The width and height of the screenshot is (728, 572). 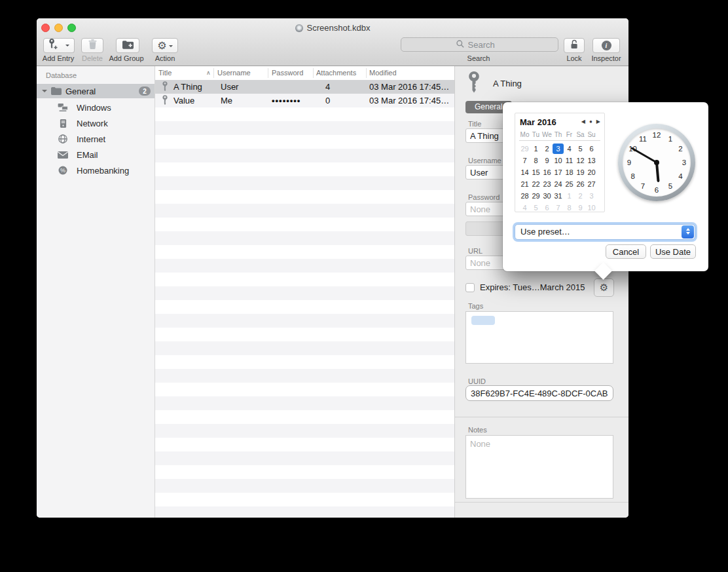 What do you see at coordinates (234, 73) in the screenshot?
I see `column-header-username: Username` at bounding box center [234, 73].